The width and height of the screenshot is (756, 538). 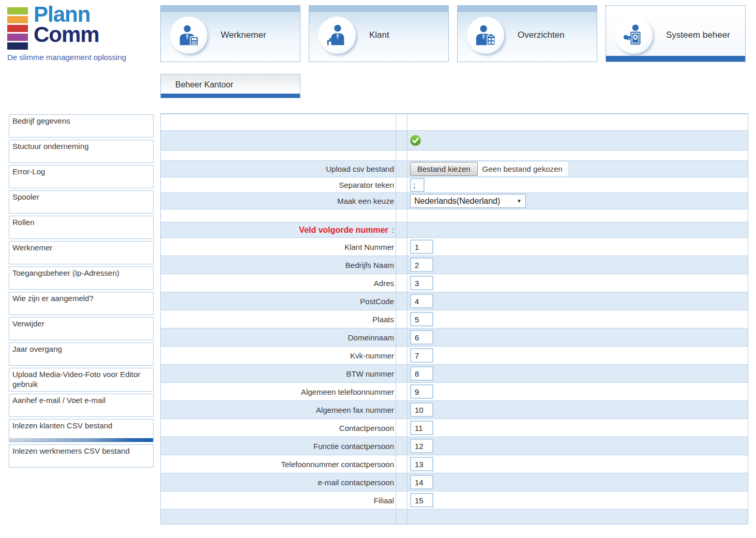 What do you see at coordinates (698, 35) in the screenshot?
I see `tab-label: Systeem beheer` at bounding box center [698, 35].